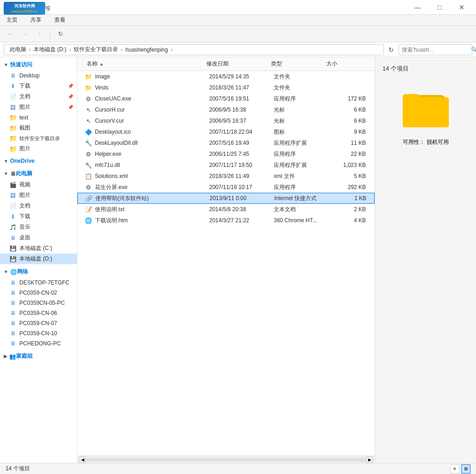 The width and height of the screenshot is (476, 474). I want to click on up-button: ↑, so click(40, 34).